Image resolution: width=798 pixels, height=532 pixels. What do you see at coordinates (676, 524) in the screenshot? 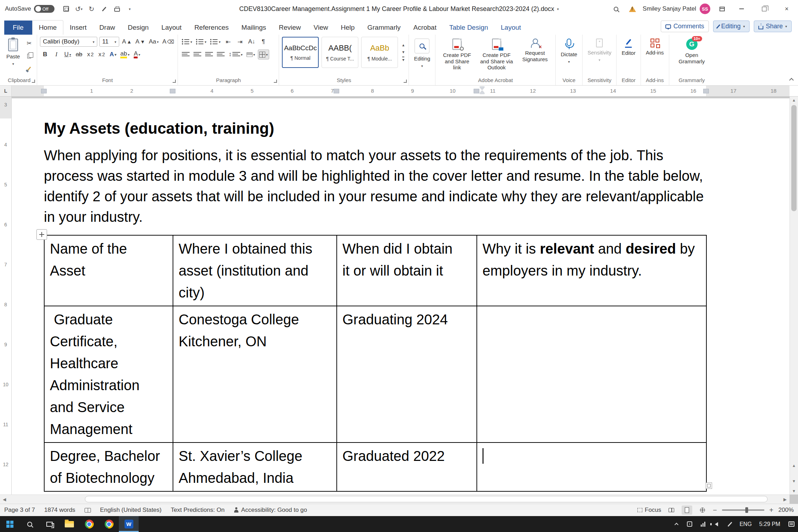
I see `tray-expand-button` at bounding box center [676, 524].